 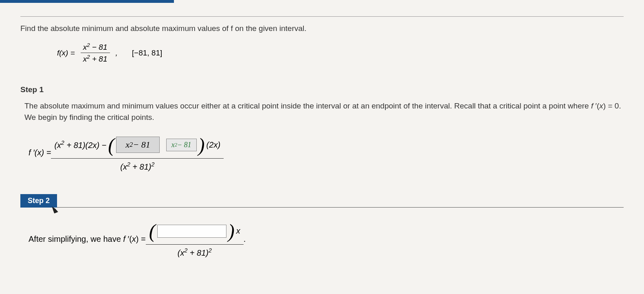 I want to click on divider-top, so click(x=322, y=16).